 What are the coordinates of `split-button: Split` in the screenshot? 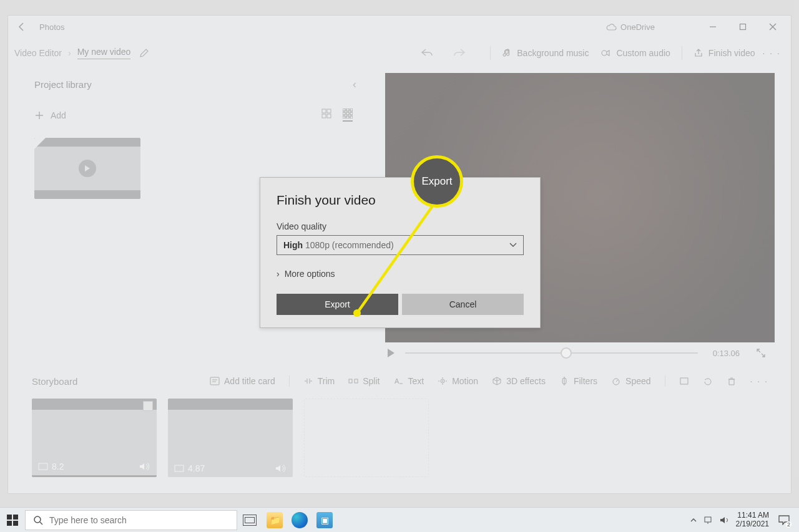 It's located at (364, 381).